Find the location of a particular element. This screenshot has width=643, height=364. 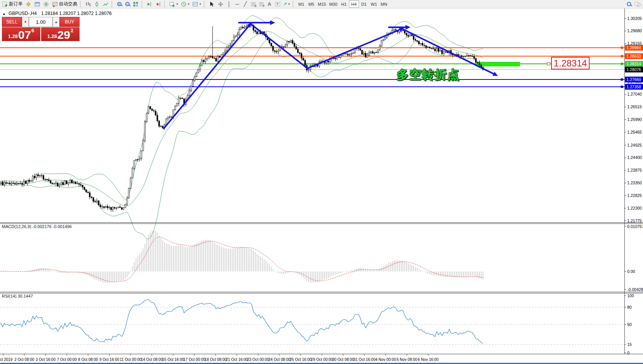

new-order-button: 新订单 is located at coordinates (12, 4).